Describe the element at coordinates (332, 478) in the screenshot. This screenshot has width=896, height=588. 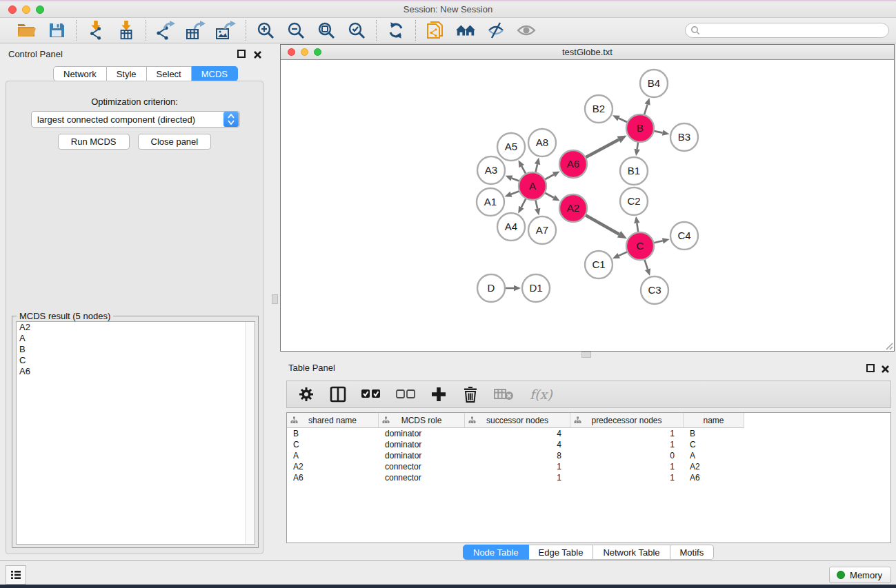
I see `cell-shared-name: A6` at that location.